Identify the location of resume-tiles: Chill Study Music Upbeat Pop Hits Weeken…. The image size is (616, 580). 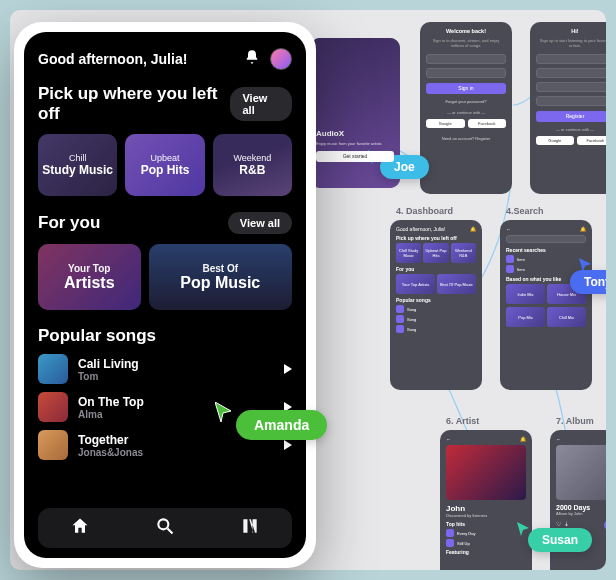
(165, 165).